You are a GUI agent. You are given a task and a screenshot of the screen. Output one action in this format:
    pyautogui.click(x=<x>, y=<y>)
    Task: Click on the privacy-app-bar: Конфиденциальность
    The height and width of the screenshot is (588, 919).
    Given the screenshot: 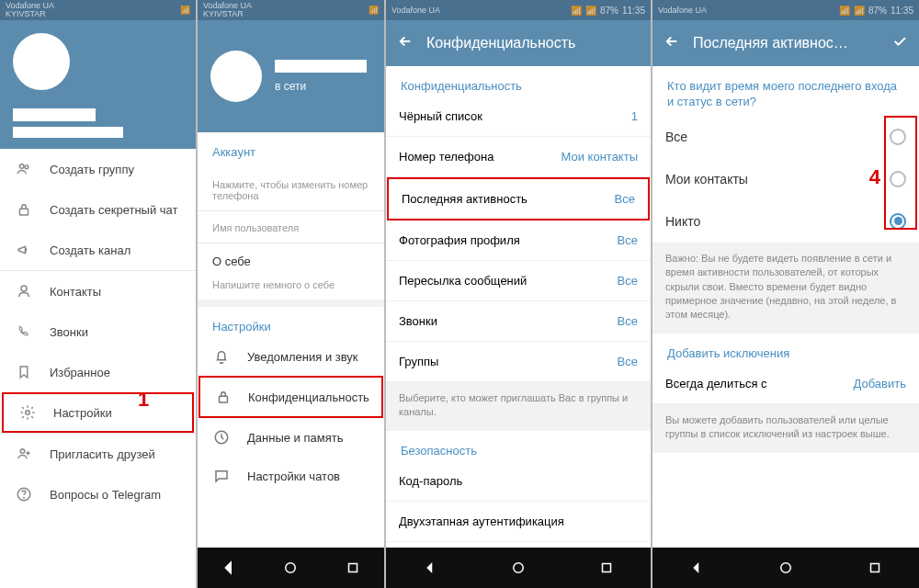 What is the action you would take?
    pyautogui.click(x=518, y=43)
    